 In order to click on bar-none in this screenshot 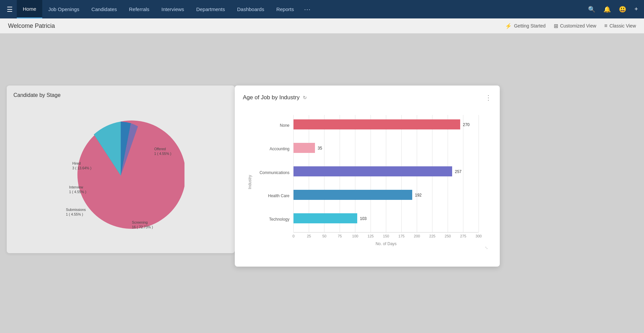, I will do `click(377, 124)`.